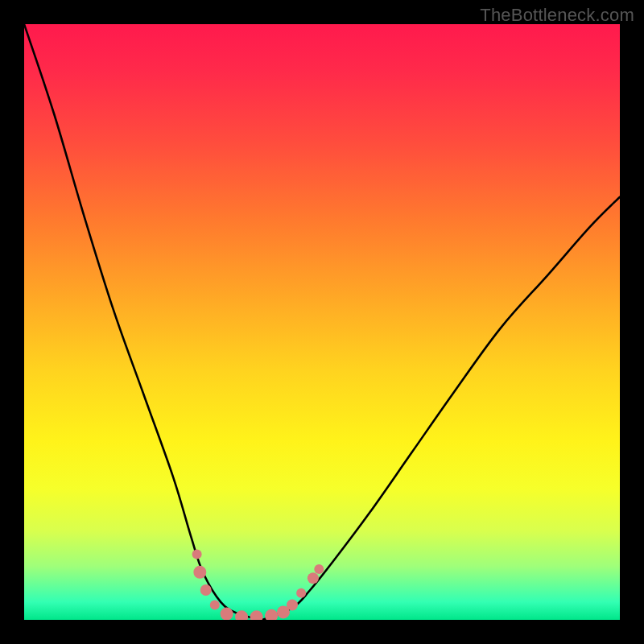 Image resolution: width=644 pixels, height=644 pixels. Describe the element at coordinates (557, 15) in the screenshot. I see `watermark-text: TheBottleneck.com` at that location.